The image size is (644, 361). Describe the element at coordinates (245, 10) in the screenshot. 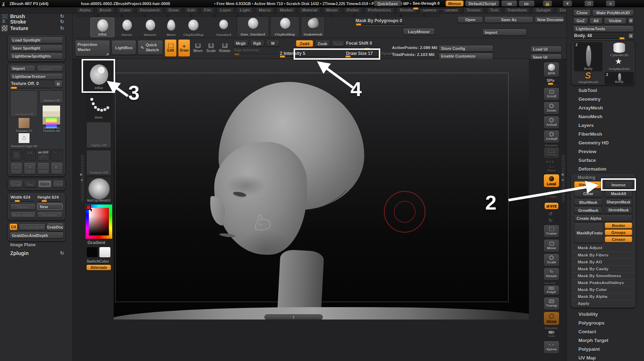

I see `menu-light: Light` at that location.